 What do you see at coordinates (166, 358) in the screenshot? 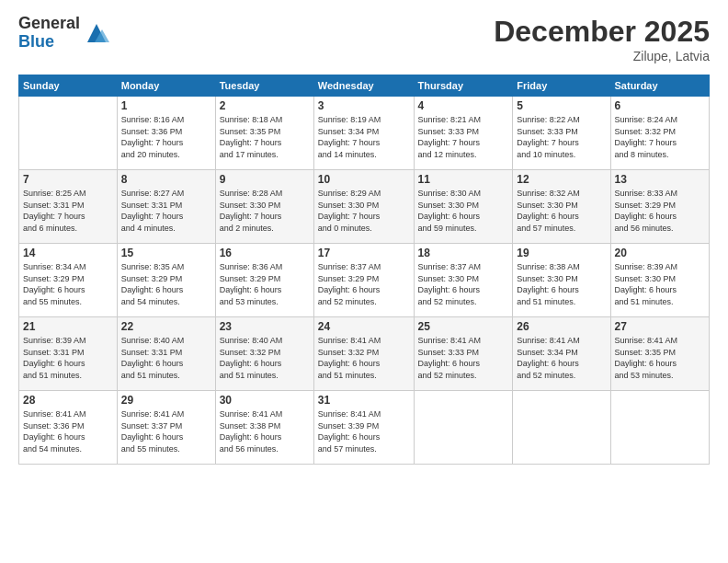
I see `day-info: Sunrise: 8:40 AM Sunset: 3:31 PM Dayligh…` at bounding box center [166, 358].